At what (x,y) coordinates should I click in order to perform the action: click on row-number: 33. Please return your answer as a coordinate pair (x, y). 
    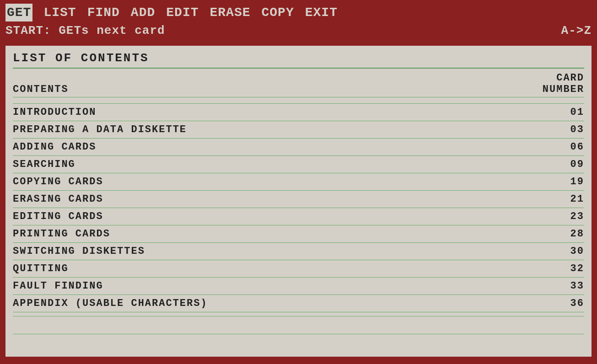
    Looking at the image, I should click on (566, 286).